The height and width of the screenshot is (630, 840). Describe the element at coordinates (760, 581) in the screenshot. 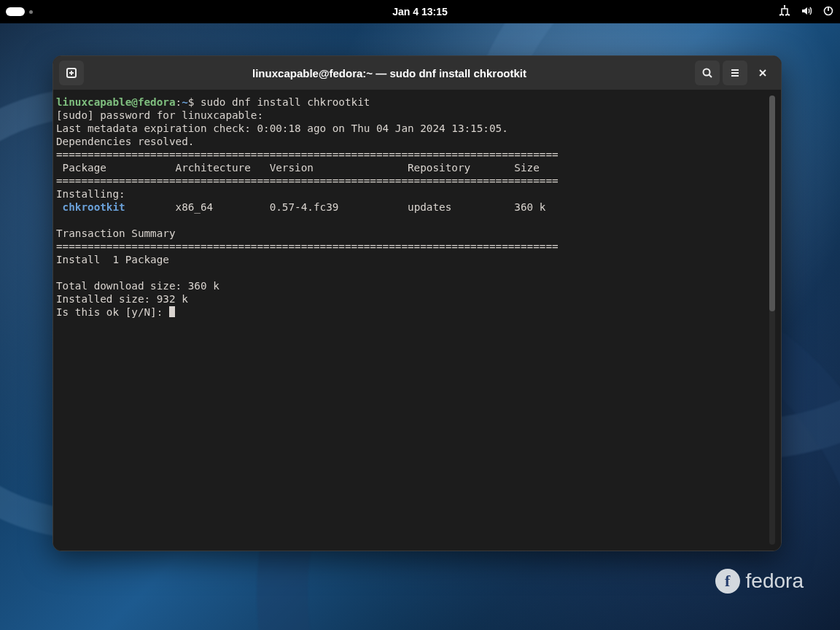

I see `fedora-watermark: f fedora` at that location.